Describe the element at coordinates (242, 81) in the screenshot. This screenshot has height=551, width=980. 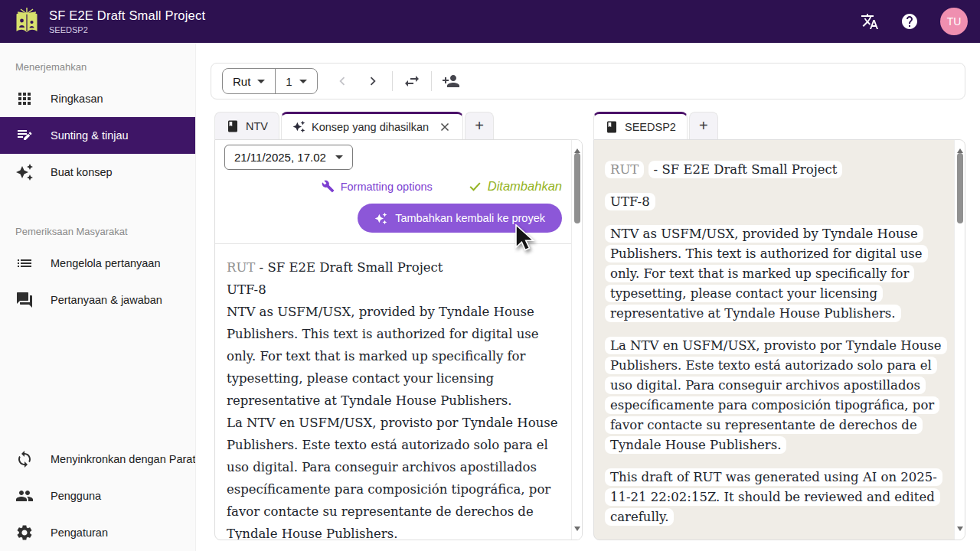
I see `book-selector-value: Rut` at that location.